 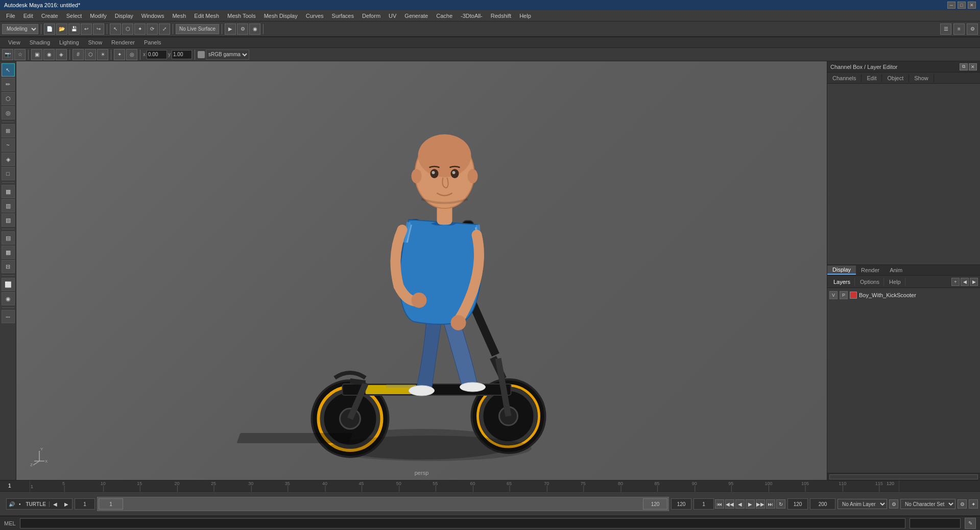 What do you see at coordinates (14, 42) in the screenshot?
I see `view-menu: View` at bounding box center [14, 42].